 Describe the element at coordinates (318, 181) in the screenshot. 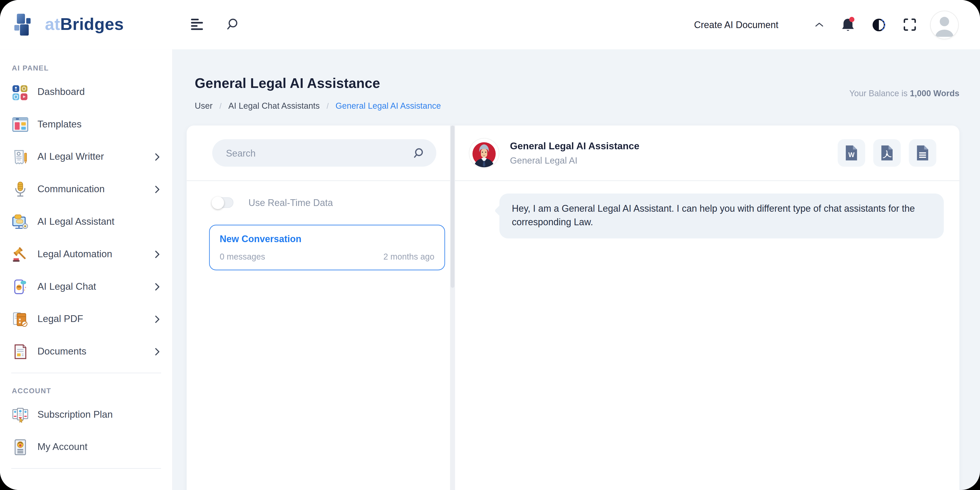

I see `panel-divider` at that location.